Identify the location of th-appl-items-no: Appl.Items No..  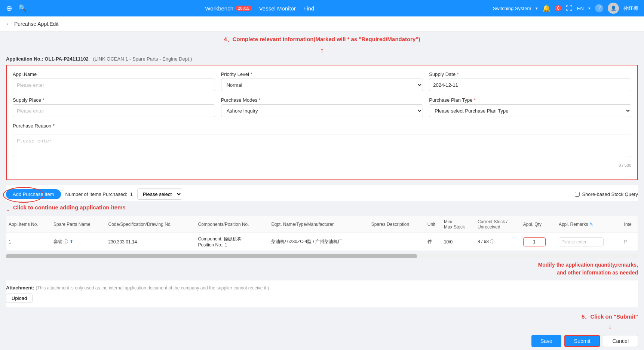
(29, 224).